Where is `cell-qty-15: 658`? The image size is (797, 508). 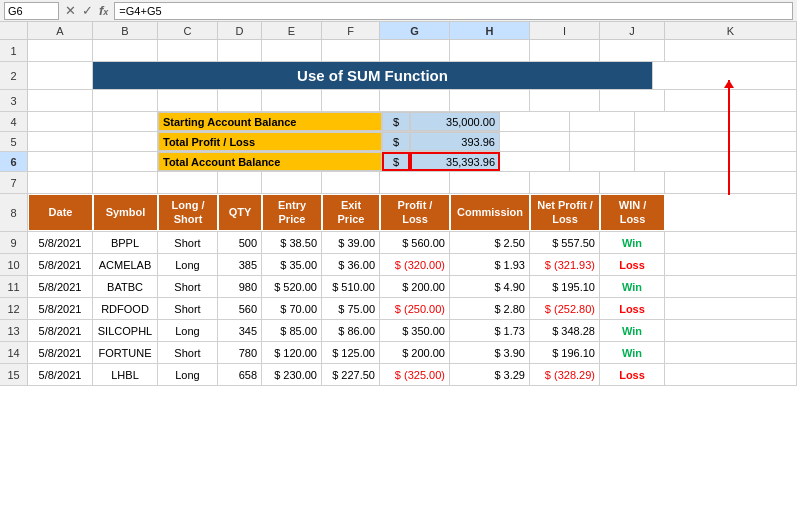
cell-qty-15: 658 is located at coordinates (240, 374).